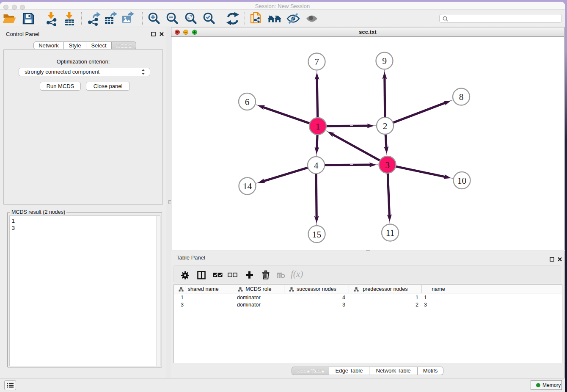 The height and width of the screenshot is (392, 567). Describe the element at coordinates (385, 126) in the screenshot. I see `svg-text: 2` at that location.